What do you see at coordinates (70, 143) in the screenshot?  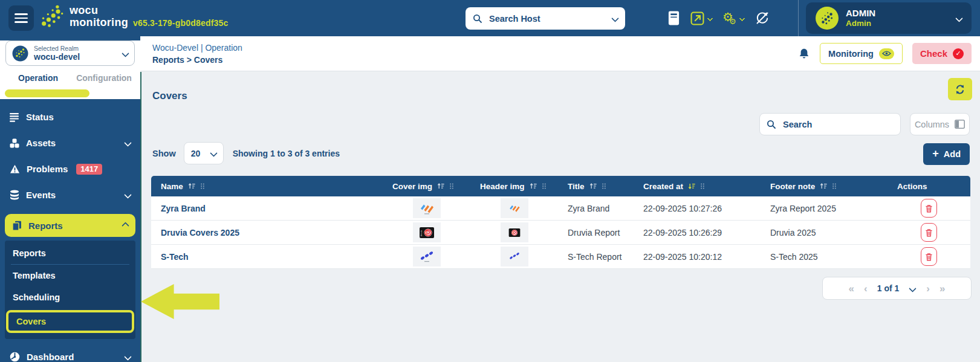 I see `sidebar-item-assets: Assets` at bounding box center [70, 143].